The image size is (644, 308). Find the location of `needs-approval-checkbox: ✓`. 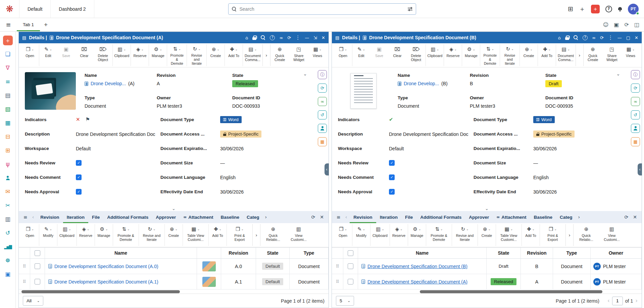

needs-approval-checkbox: ✓ is located at coordinates (392, 192).